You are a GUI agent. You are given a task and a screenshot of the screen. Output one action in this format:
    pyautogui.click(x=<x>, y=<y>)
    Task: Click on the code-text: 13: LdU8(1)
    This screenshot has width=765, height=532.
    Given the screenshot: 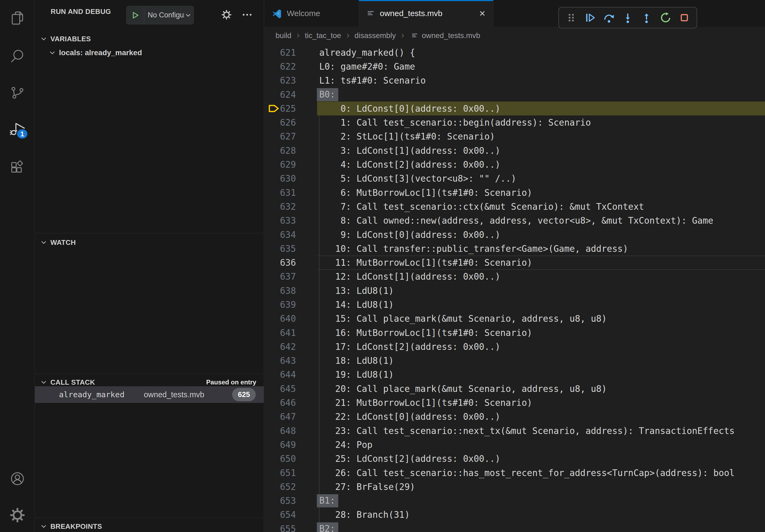 What is the action you would take?
    pyautogui.click(x=541, y=291)
    